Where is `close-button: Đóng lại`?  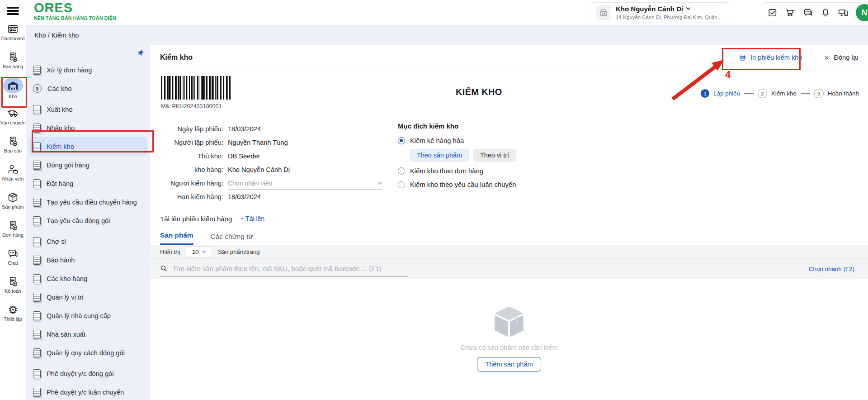
close-button: Đóng lại is located at coordinates (841, 57).